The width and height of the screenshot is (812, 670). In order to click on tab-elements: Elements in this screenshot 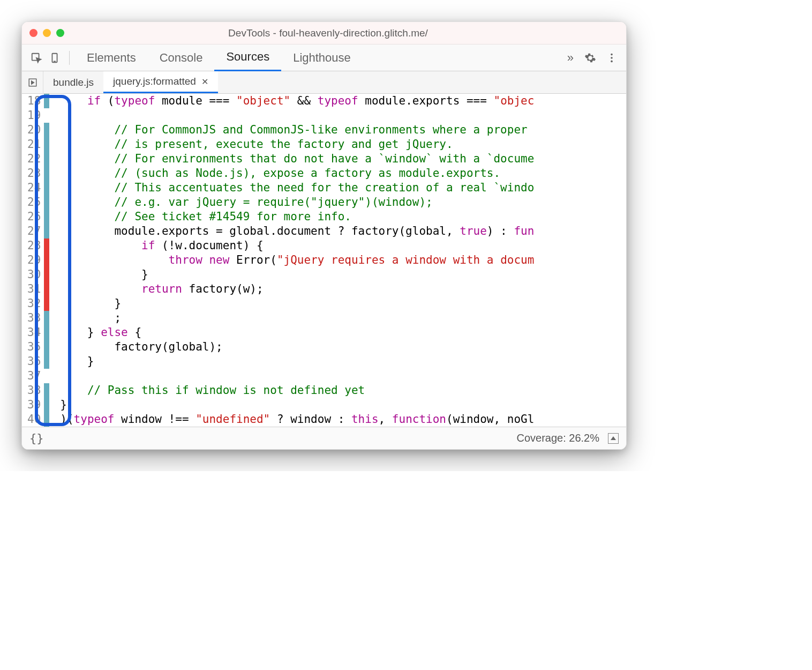, I will do `click(111, 58)`.